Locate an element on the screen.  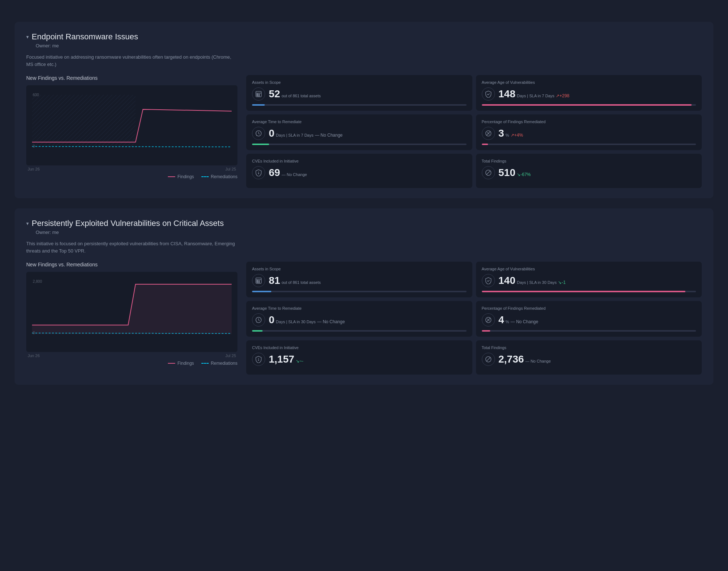
chart-container: 600 0 is located at coordinates (132, 125).